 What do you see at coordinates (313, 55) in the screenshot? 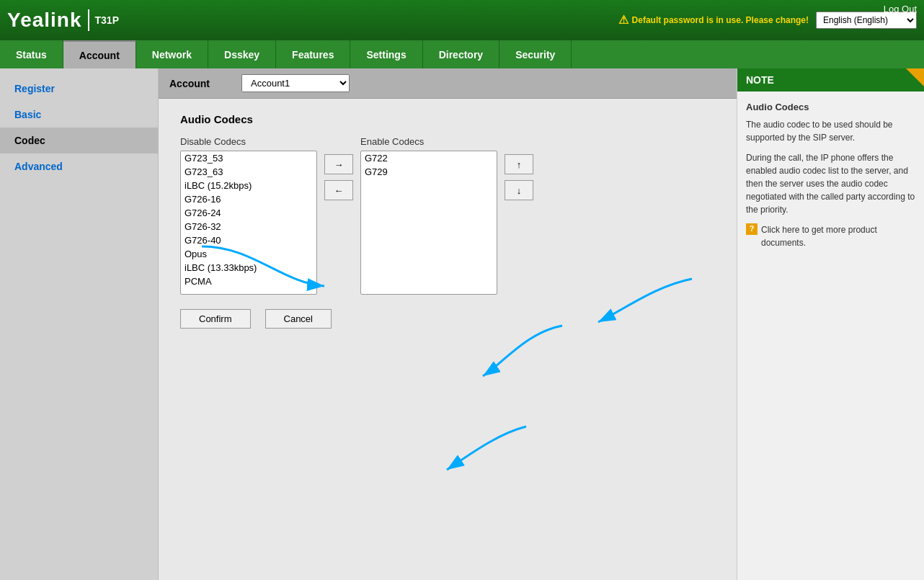
I see `nav-tab-features: Features` at bounding box center [313, 55].